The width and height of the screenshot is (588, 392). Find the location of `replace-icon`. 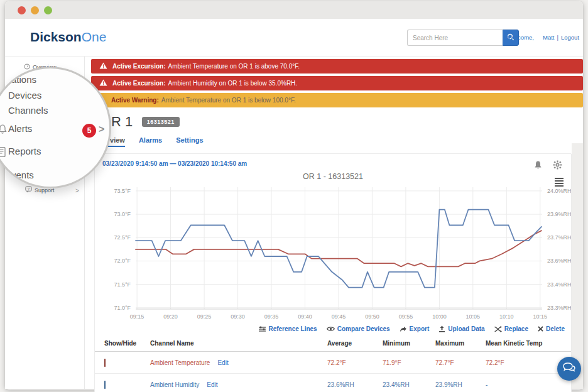

replace-icon is located at coordinates (498, 329).